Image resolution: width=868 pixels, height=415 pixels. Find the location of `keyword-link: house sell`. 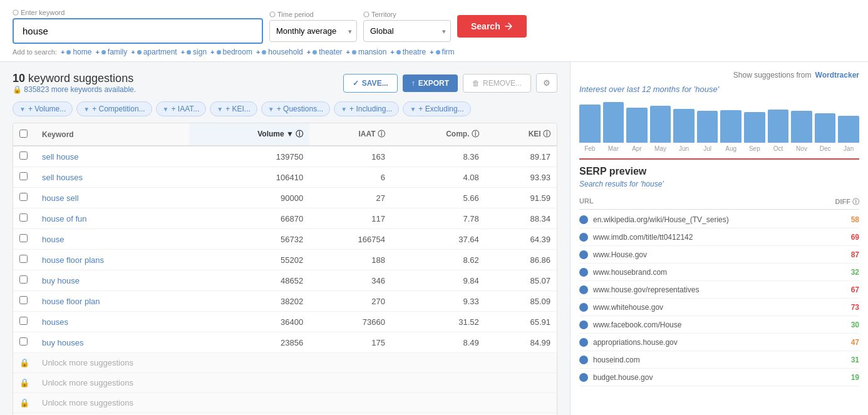

keyword-link: house sell is located at coordinates (60, 198).